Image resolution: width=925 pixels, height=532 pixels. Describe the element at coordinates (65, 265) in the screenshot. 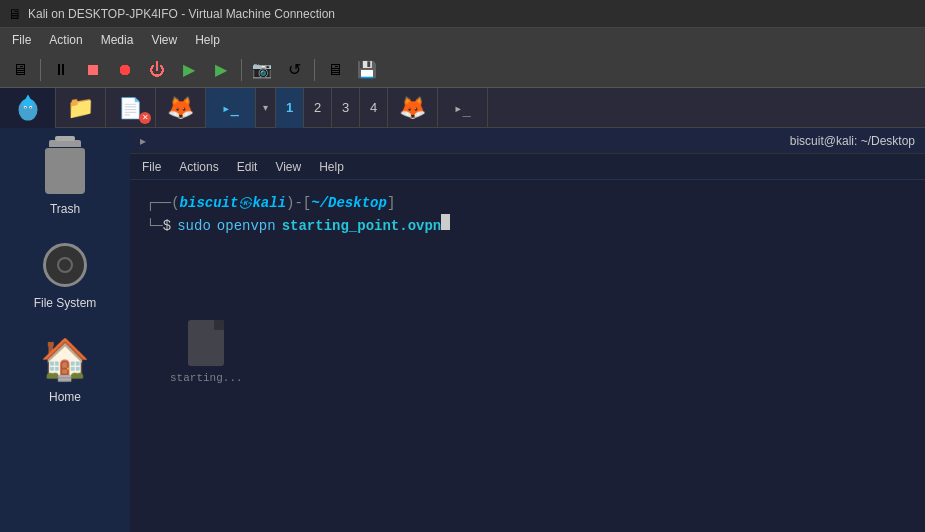

I see `filesystem-icon` at that location.